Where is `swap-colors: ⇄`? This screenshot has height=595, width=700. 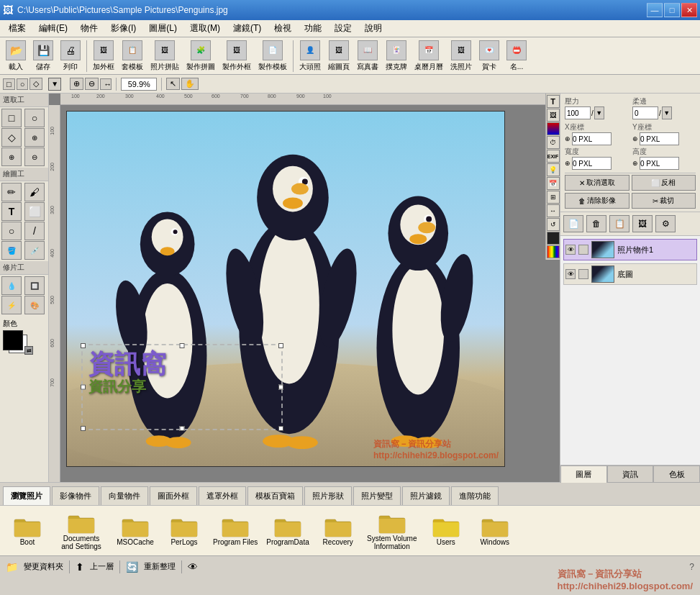 swap-colors: ⇄ is located at coordinates (29, 350).